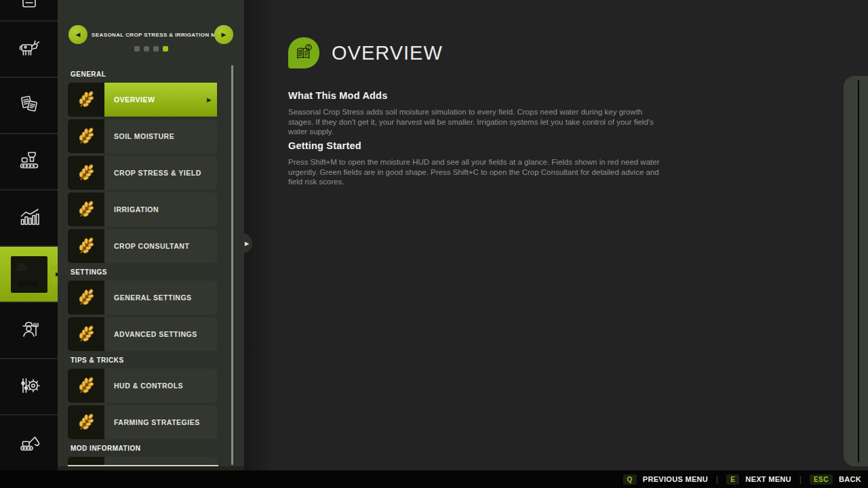  I want to click on menu-item-label: OVERVIEW ▶, so click(161, 100).